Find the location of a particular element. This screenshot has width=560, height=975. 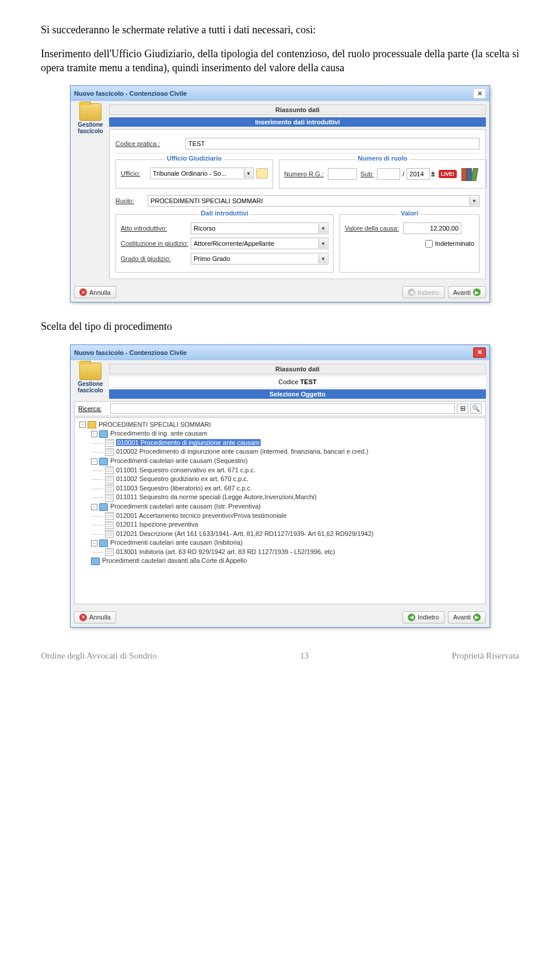

tree-item-label: 010002 Procedimento di ingiunzione ante … is located at coordinates (242, 451).